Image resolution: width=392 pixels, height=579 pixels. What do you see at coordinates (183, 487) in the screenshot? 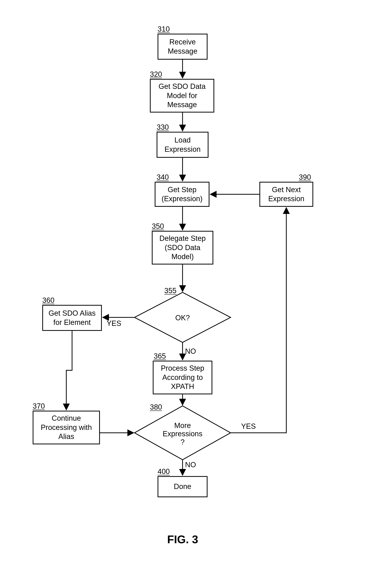
I see `node-400-text: Done` at bounding box center [183, 487].